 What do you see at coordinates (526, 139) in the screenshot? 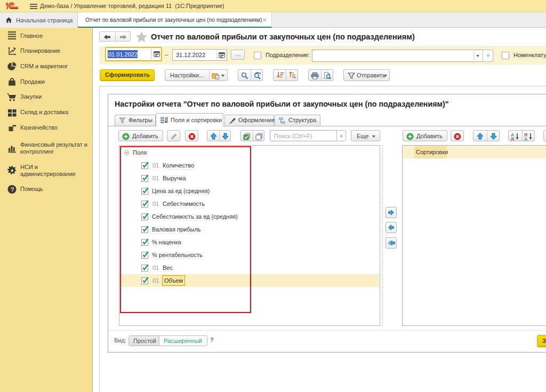
I see `svg-text: А` at bounding box center [526, 139].